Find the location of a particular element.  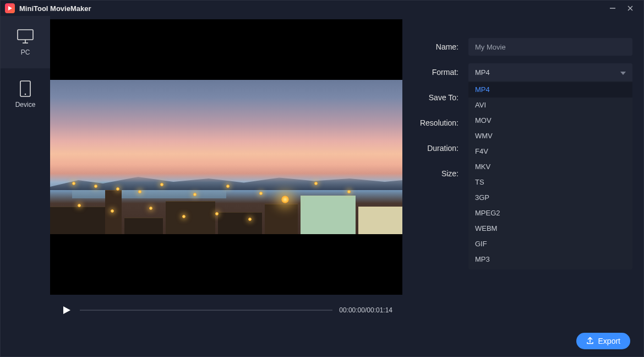

format-option: 3GP is located at coordinates (550, 198).